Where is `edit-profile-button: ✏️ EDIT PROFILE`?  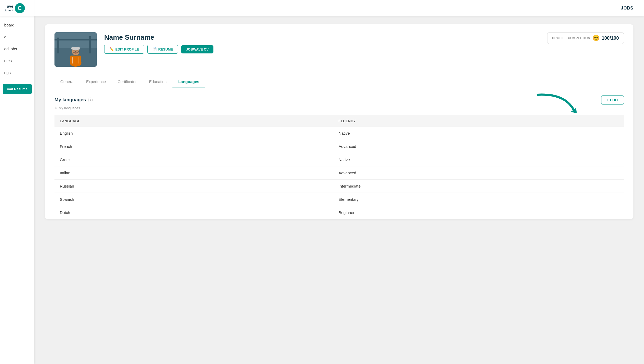
edit-profile-button: ✏️ EDIT PROFILE is located at coordinates (124, 49).